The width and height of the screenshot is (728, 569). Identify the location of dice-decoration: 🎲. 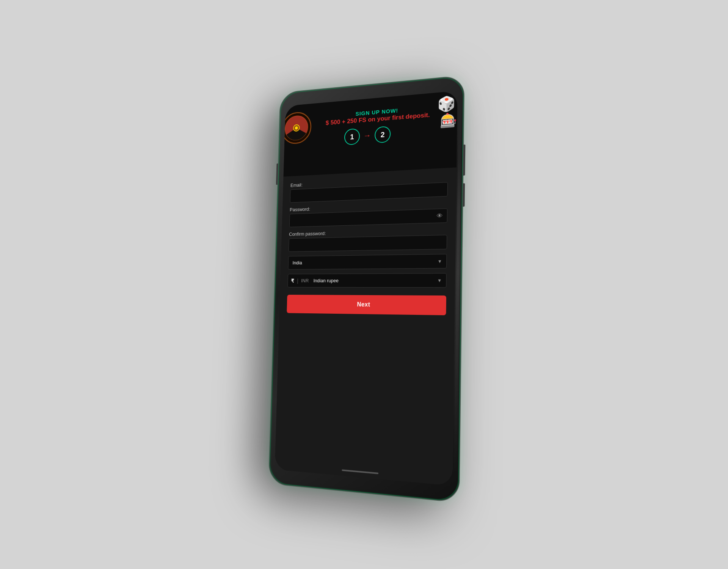
(446, 104).